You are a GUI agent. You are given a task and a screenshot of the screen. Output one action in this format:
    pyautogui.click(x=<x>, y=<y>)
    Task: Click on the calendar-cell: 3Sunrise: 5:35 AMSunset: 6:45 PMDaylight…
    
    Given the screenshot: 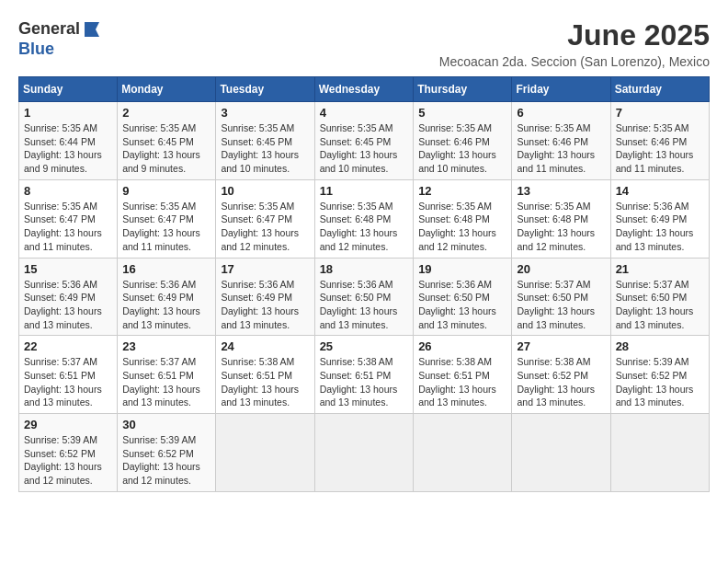 What is the action you would take?
    pyautogui.click(x=265, y=142)
    